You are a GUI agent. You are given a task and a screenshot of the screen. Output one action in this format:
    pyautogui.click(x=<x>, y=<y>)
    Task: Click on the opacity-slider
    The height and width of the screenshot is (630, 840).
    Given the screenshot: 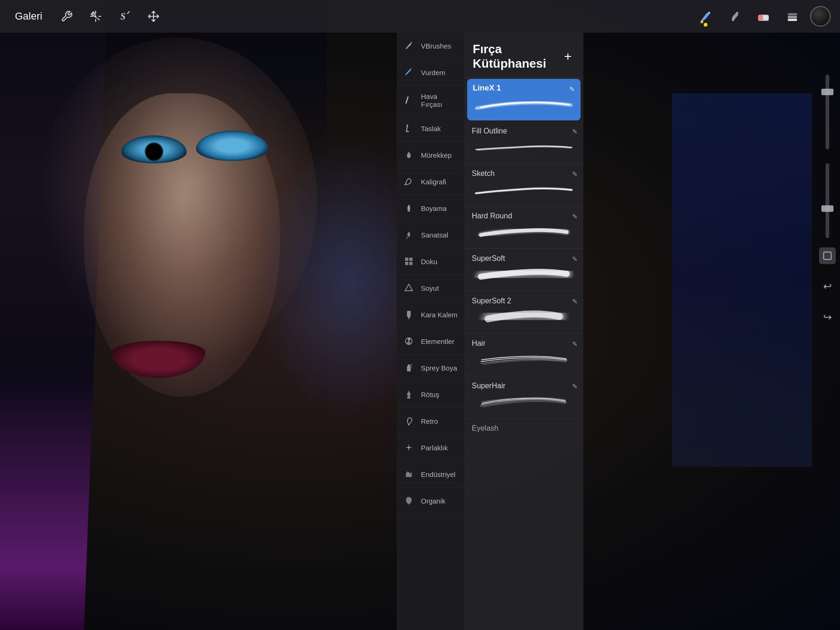 What is the action you would take?
    pyautogui.click(x=827, y=201)
    